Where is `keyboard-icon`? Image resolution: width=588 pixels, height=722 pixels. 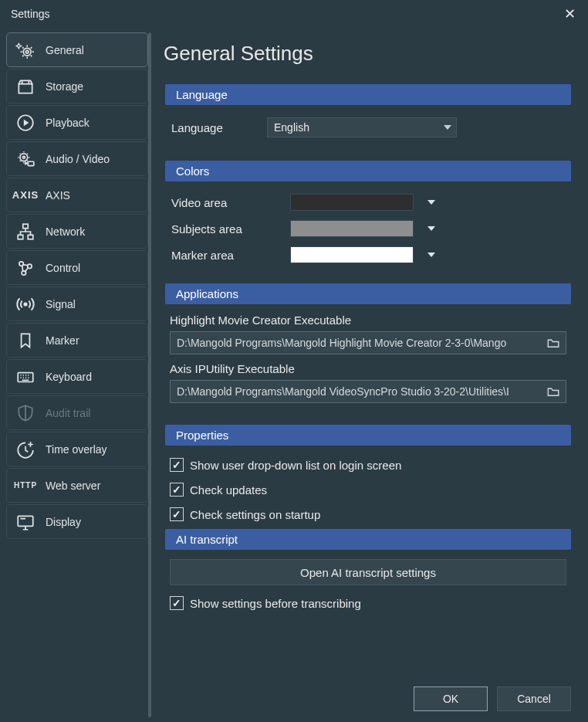
keyboard-icon is located at coordinates (25, 377).